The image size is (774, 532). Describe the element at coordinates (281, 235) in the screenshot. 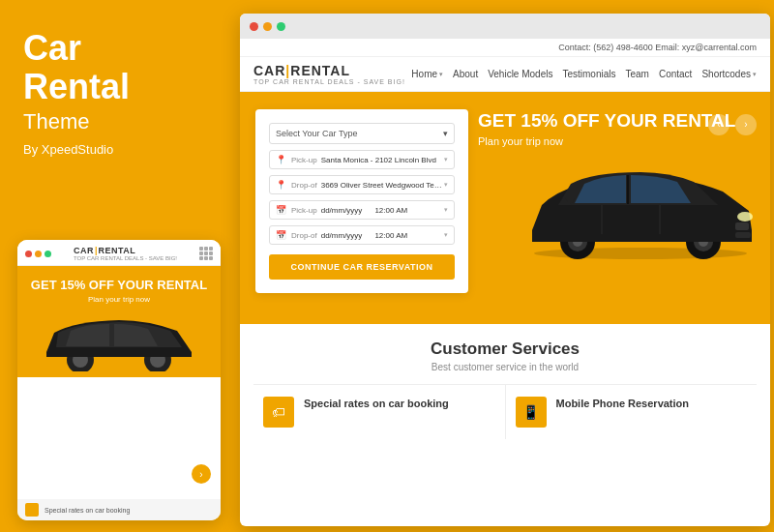

I see `dropoff-date-icon: 📅` at that location.